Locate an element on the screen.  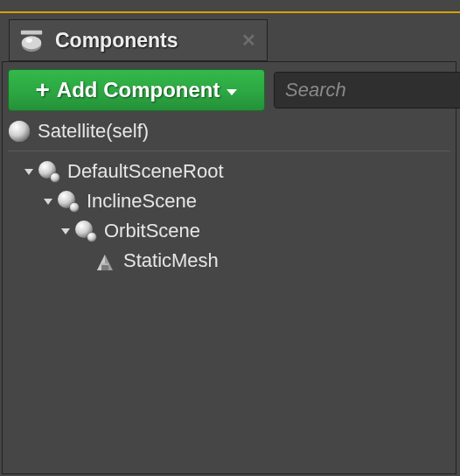
search-input is located at coordinates (372, 90).